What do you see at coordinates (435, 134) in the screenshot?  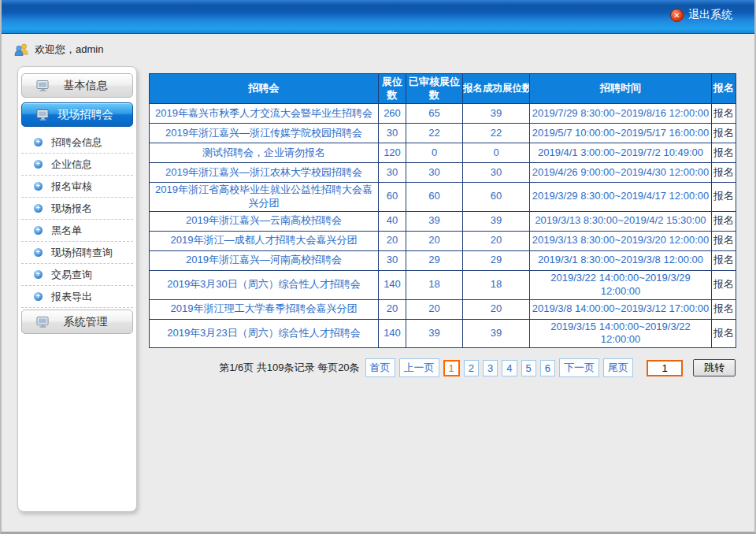 I see `approved-count-cell-cell: 22` at bounding box center [435, 134].